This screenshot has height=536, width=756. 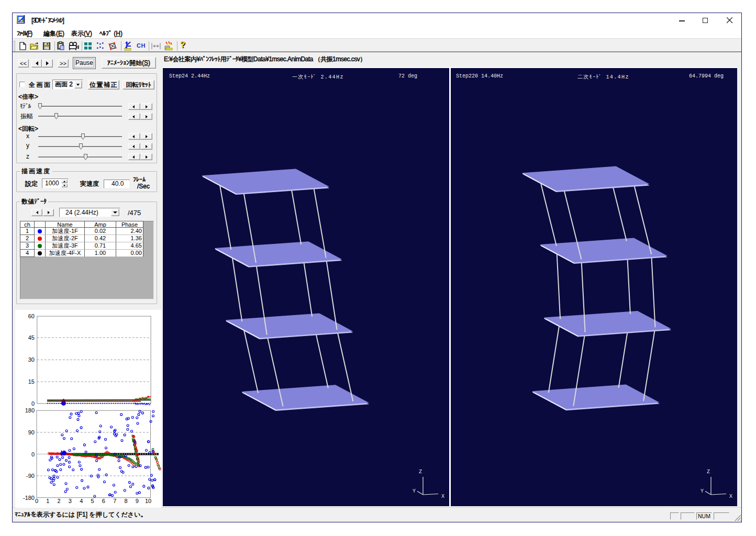 I want to click on svg-text: 5, so click(x=93, y=501).